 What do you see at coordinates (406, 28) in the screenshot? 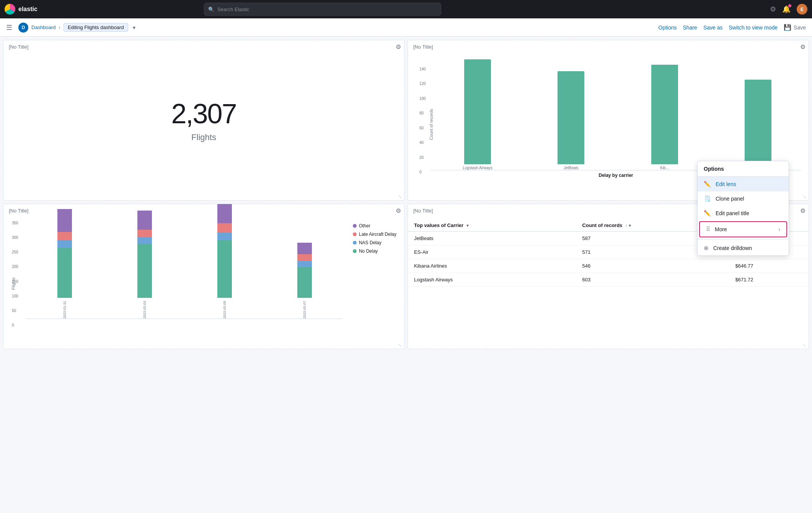
I see `breadcrumb-bar: ☰ D Dashboard › Editing Flights dashboar…` at bounding box center [406, 28].